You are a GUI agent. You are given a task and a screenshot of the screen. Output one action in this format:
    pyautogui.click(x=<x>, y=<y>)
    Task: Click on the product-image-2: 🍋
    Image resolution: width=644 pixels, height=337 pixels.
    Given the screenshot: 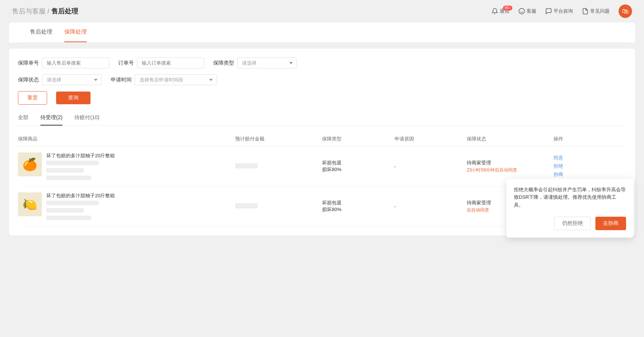 What is the action you would take?
    pyautogui.click(x=30, y=204)
    